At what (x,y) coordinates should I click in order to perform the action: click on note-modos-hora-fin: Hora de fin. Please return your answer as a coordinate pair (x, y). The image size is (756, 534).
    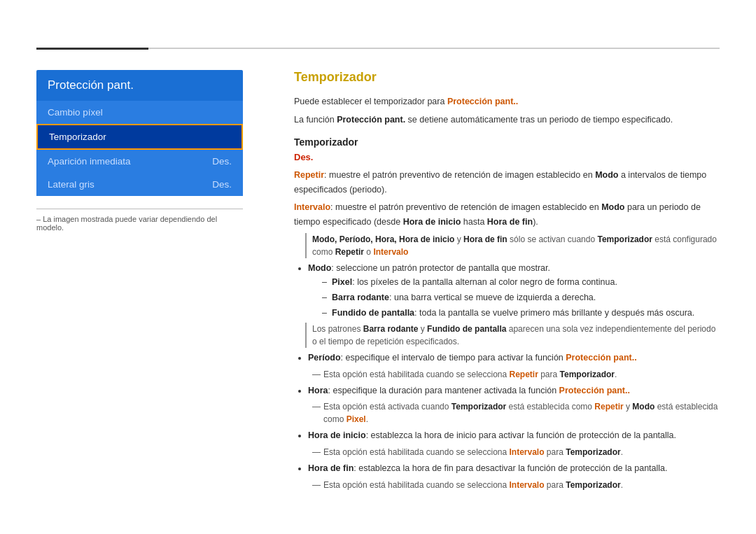
    Looking at the image, I should click on (486, 239).